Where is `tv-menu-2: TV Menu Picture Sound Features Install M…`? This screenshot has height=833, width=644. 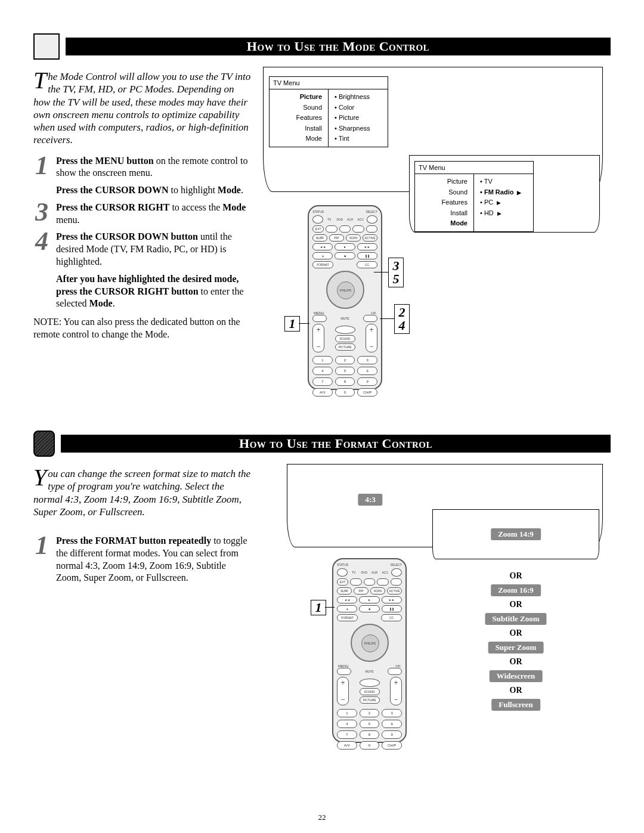
tv-menu-2: TV Menu Picture Sound Features Install M… is located at coordinates (474, 197).